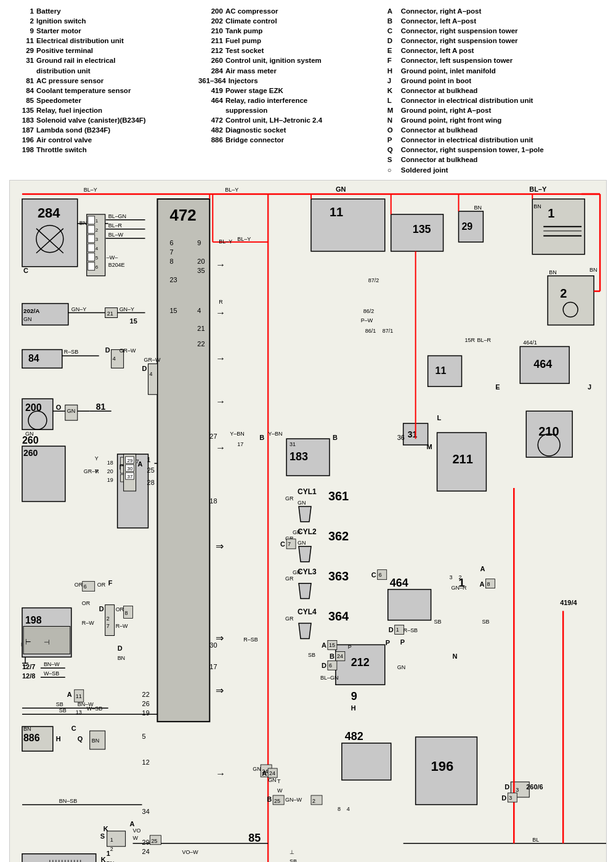  I want to click on legend-item-soldered: ○ Soldered joint, so click(497, 170).